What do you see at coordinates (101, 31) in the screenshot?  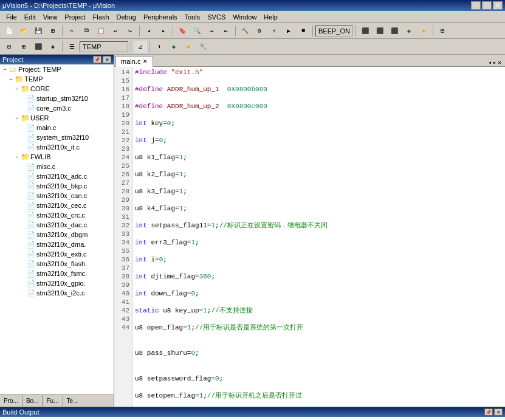 I see `paste-button: 📋` at bounding box center [101, 31].